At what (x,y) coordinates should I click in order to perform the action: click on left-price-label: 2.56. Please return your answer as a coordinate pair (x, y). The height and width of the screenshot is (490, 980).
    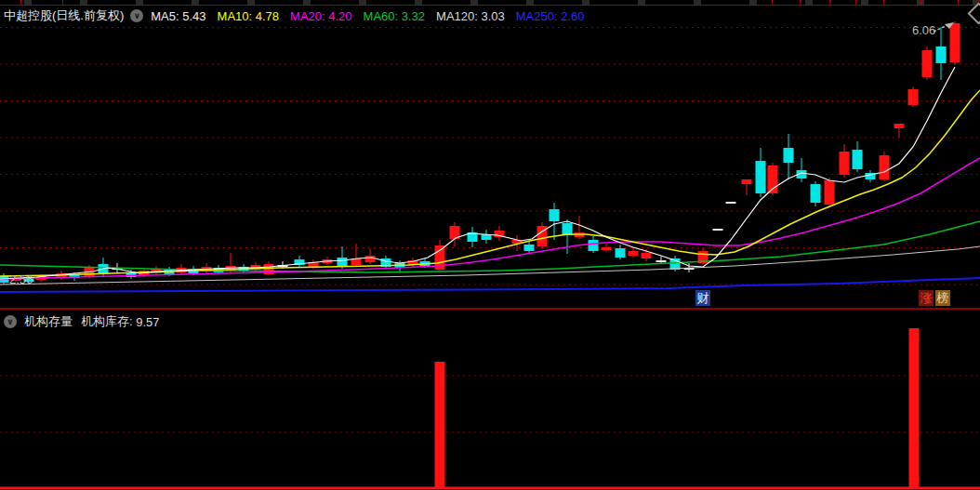
    Looking at the image, I should click on (20, 279).